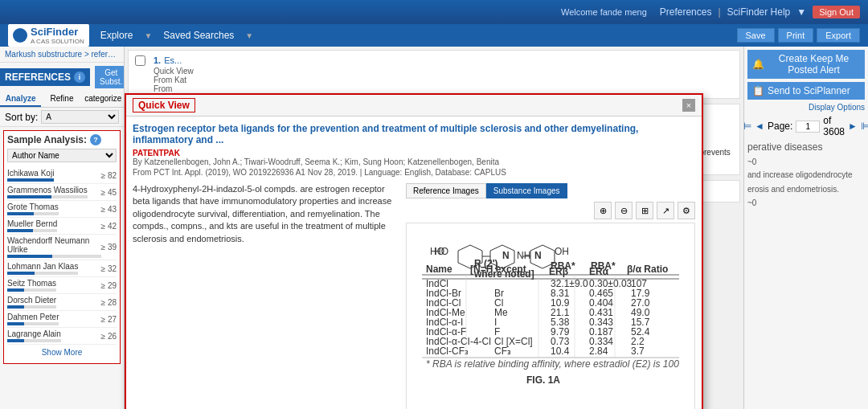 Image resolution: width=868 pixels, height=409 pixels. What do you see at coordinates (806, 190) in the screenshot?
I see `right-endo-text: erosis and endometriosis.` at bounding box center [806, 190].